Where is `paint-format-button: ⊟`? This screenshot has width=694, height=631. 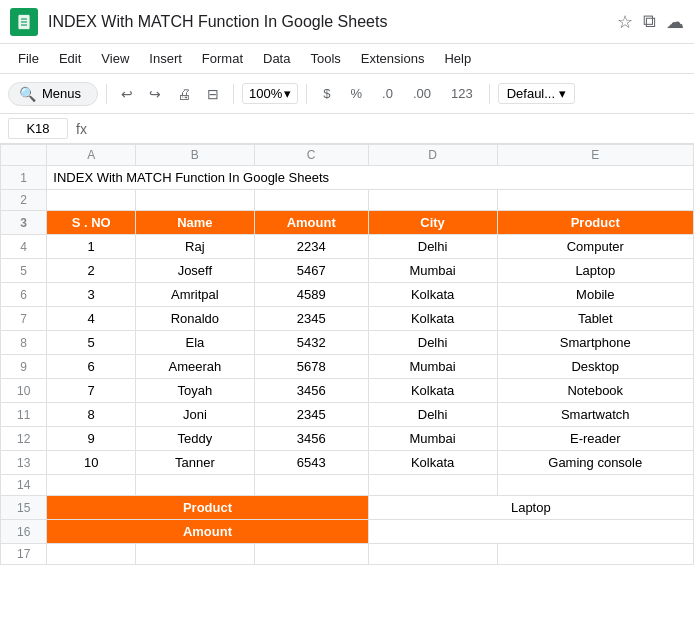
paint-format-button: ⊟ is located at coordinates (213, 94).